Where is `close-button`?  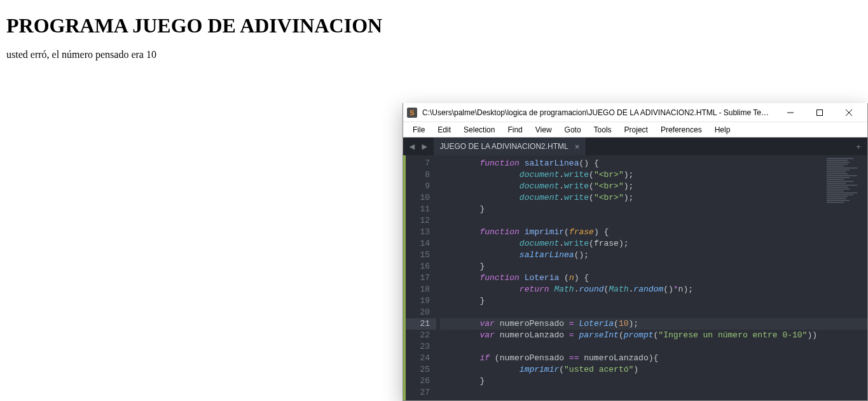 close-button is located at coordinates (849, 113).